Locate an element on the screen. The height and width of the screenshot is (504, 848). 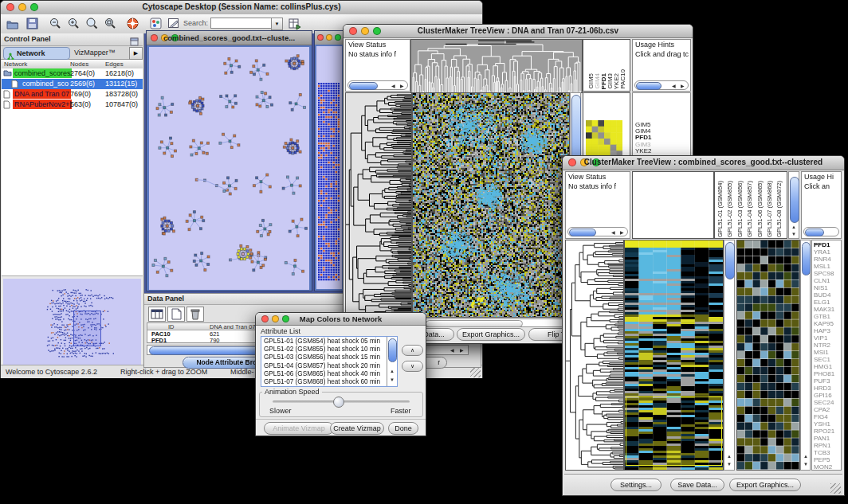
gene-list-item: RNR4 is located at coordinates (824, 260).